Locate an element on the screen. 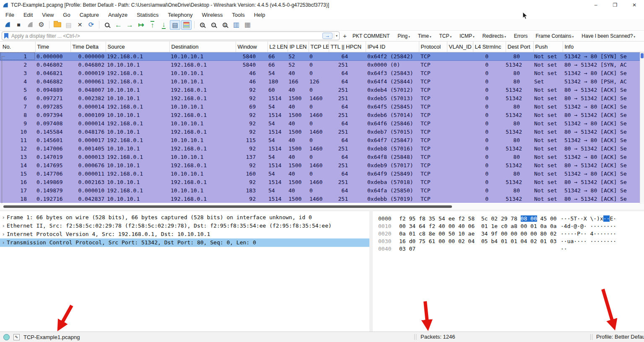 Image resolution: width=644 pixels, height=342 pixels. menu-capture: Capture is located at coordinates (89, 15).